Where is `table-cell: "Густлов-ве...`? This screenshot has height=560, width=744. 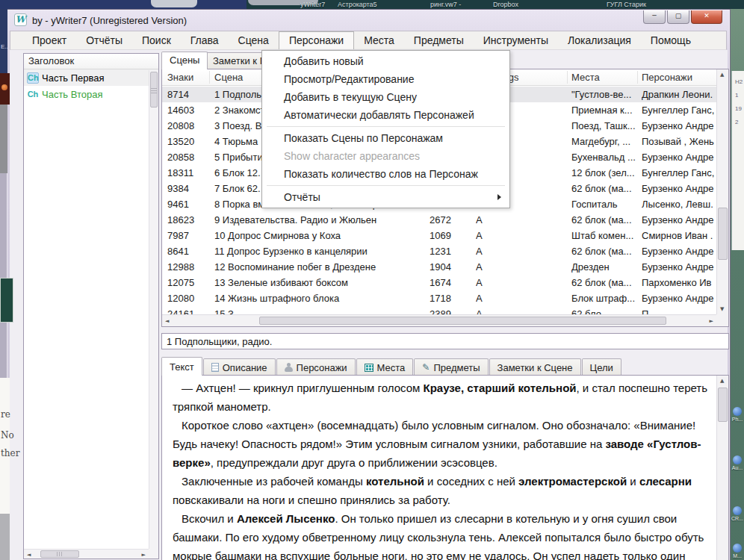
table-cell: "Густлов-ве... is located at coordinates (605, 94).